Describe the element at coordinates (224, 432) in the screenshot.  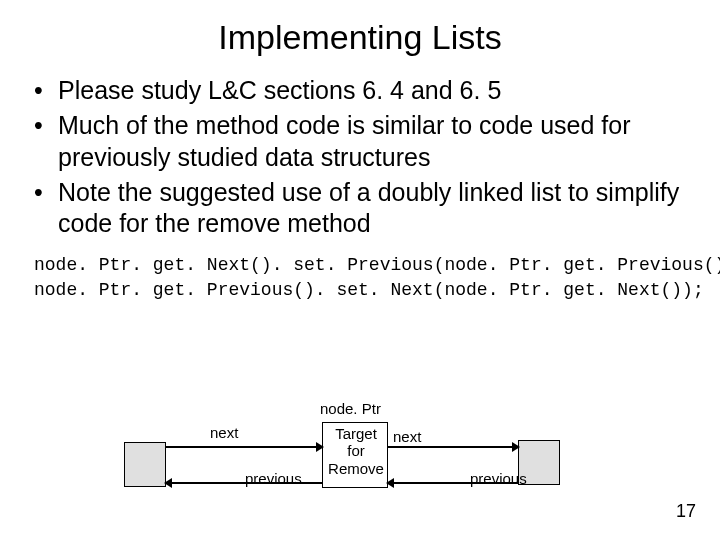
I see `next-label-1: next` at that location.